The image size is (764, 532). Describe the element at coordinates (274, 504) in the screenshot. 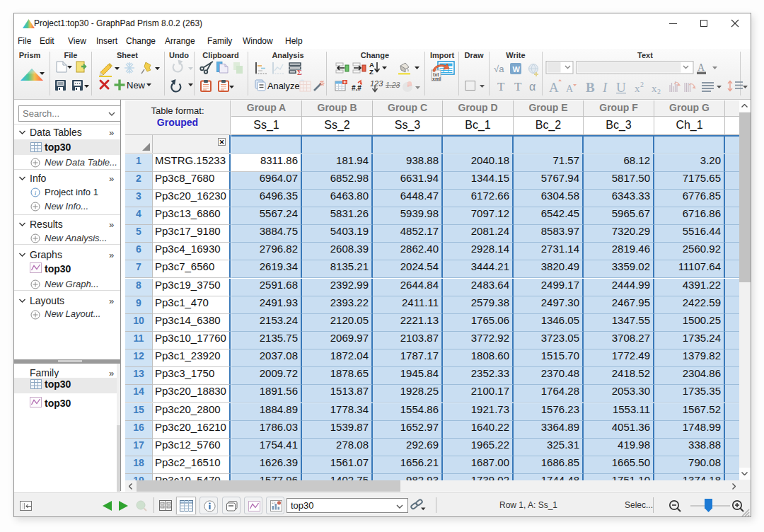

I see `svg-text: FY` at that location.